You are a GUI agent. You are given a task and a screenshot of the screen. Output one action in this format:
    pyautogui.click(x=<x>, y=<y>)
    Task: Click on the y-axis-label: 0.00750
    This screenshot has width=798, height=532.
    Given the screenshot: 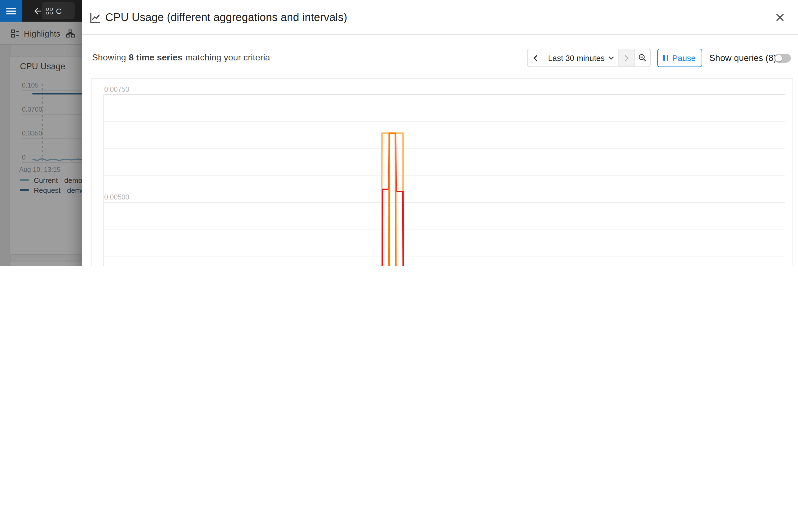 What is the action you would take?
    pyautogui.click(x=117, y=89)
    